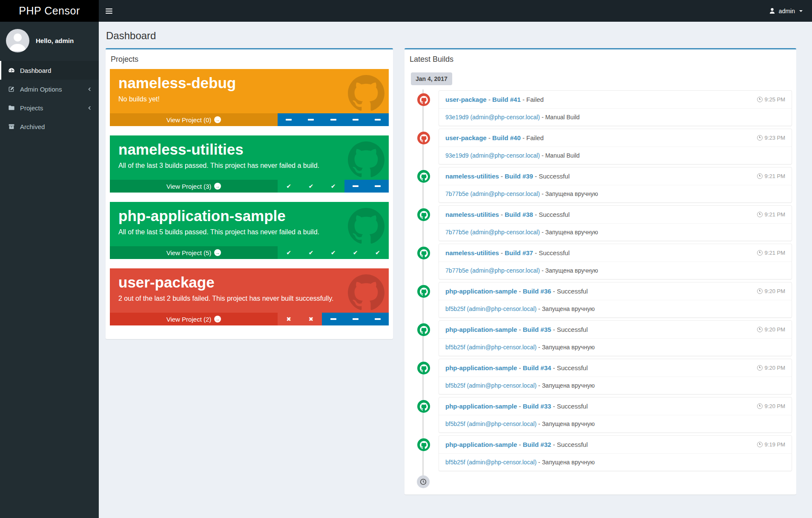 Image resolution: width=812 pixels, height=518 pixels. I want to click on build-link: Build #39, so click(519, 176).